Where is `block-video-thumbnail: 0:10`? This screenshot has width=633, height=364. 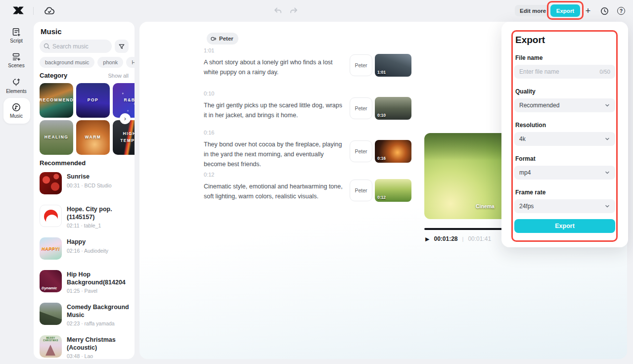 block-video-thumbnail: 0:10 is located at coordinates (393, 108).